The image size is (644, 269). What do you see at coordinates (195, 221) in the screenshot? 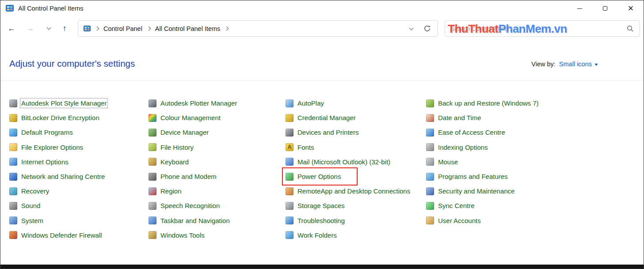
I see `item-label: Taskbar and Navigation` at bounding box center [195, 221].